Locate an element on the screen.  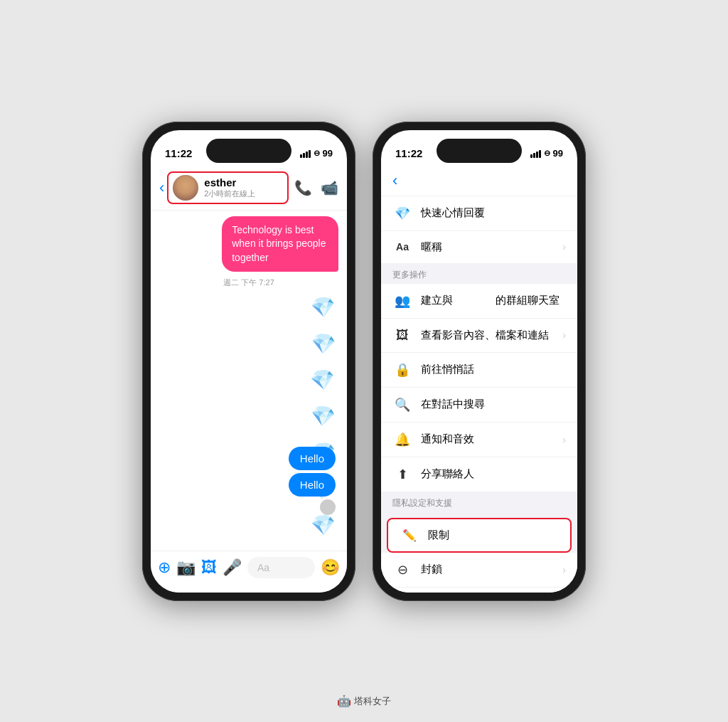
privacy-divider: 隱私設定和支援 is located at coordinates (479, 502).